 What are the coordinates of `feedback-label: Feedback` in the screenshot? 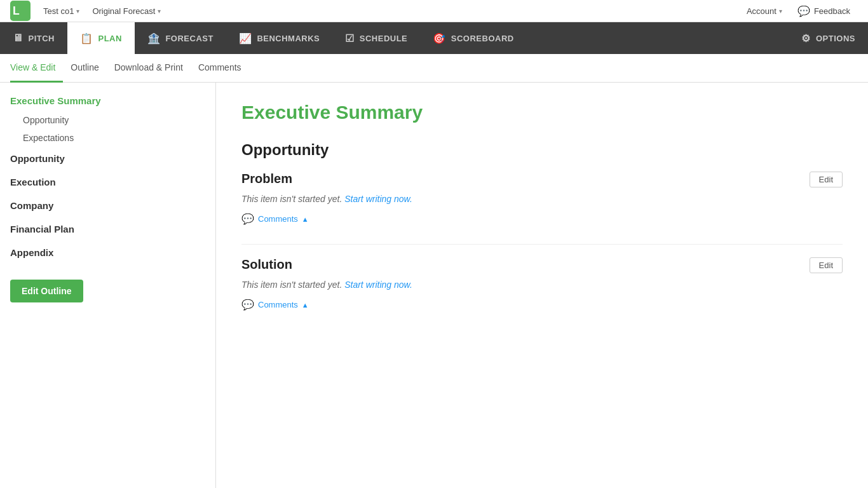 It's located at (832, 11).